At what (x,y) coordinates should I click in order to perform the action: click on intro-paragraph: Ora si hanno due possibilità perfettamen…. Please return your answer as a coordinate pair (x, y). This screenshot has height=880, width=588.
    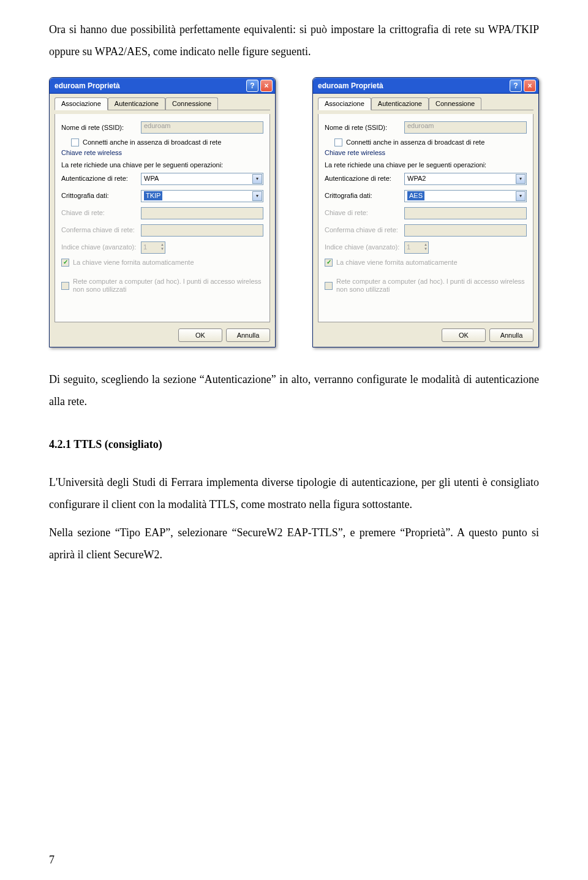
    Looking at the image, I should click on (294, 40).